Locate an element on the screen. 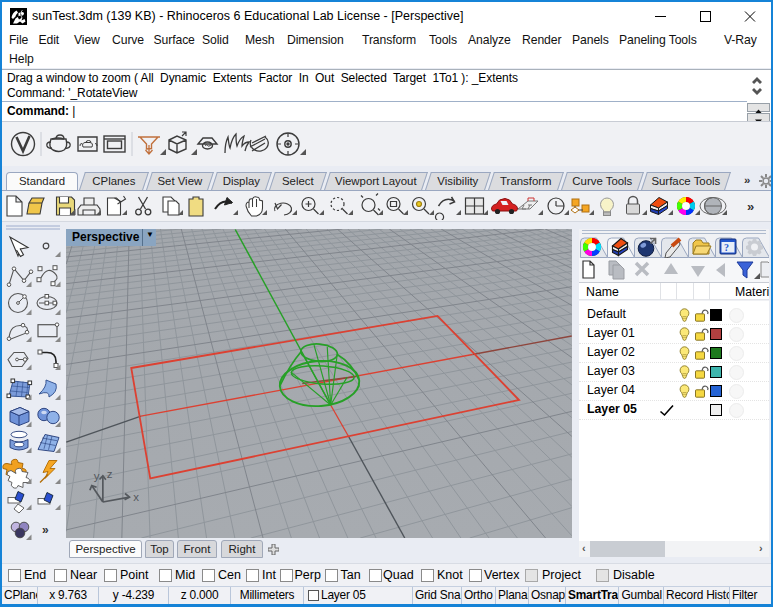 This screenshot has height=607, width=773. svg-text: y is located at coordinates (97, 476).